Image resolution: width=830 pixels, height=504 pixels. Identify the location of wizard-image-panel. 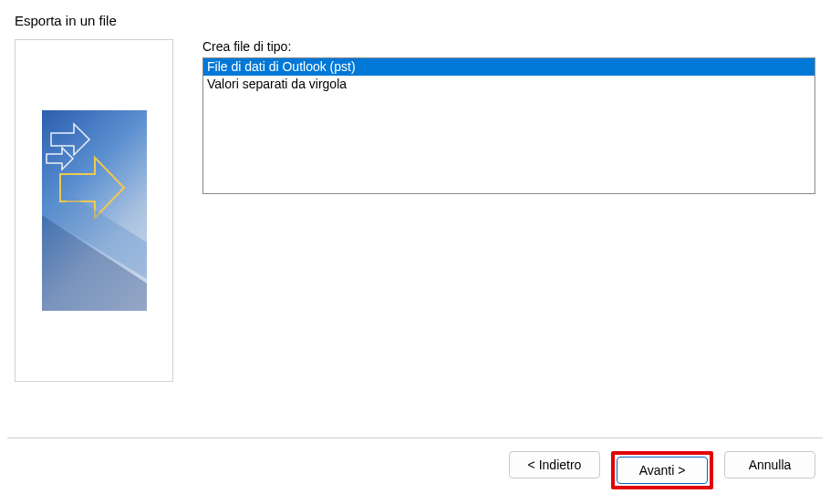
(94, 211).